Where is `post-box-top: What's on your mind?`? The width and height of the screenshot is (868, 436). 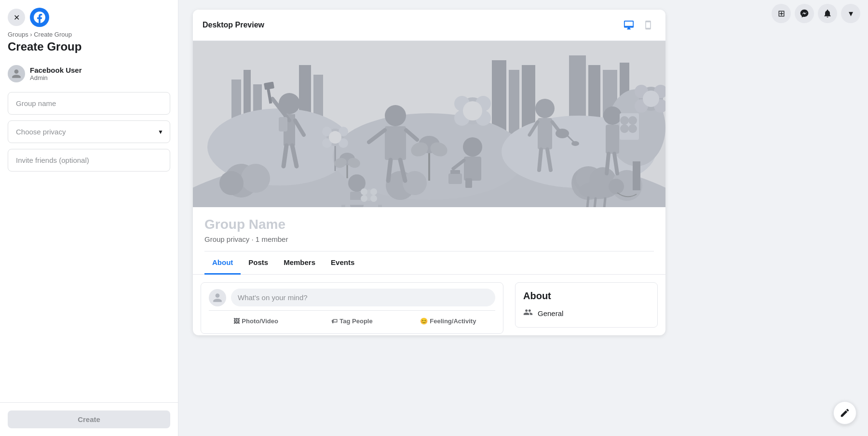
post-box-top: What's on your mind? is located at coordinates (352, 298).